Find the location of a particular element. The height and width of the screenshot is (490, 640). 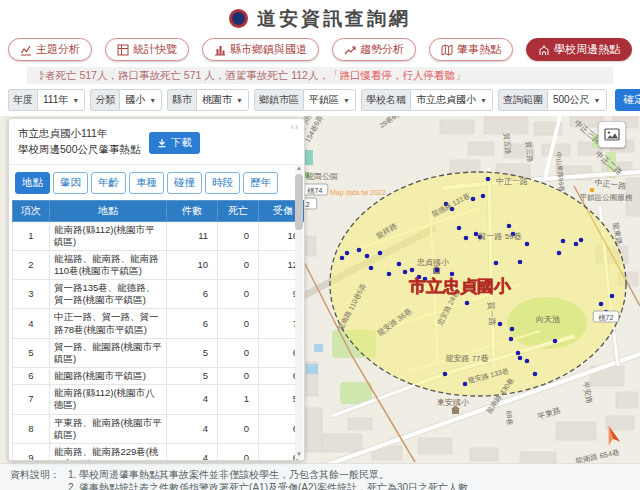

hotspot-row: 7龍南路(縣112)(桃園市八德區)415 is located at coordinates (160, 400).